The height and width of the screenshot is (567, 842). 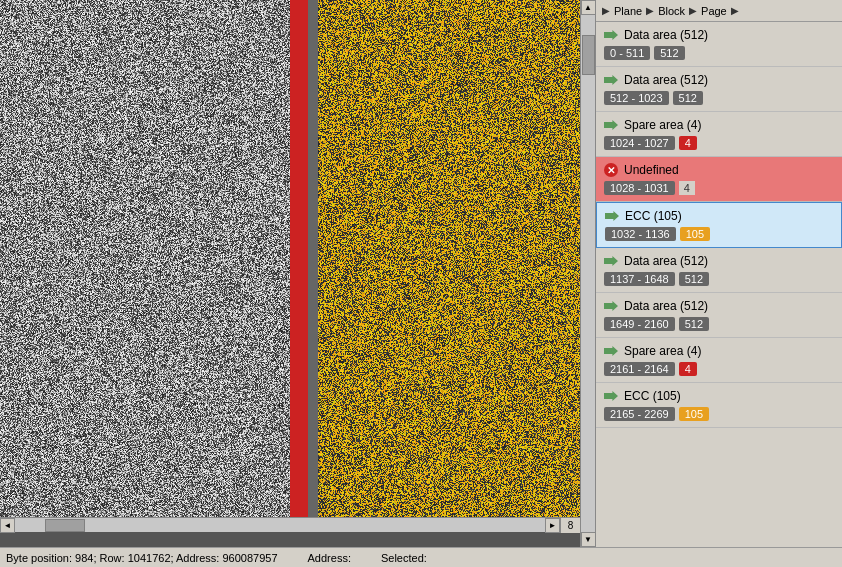 I want to click on region-badges-r4: 1028 - 10314, so click(x=719, y=188).